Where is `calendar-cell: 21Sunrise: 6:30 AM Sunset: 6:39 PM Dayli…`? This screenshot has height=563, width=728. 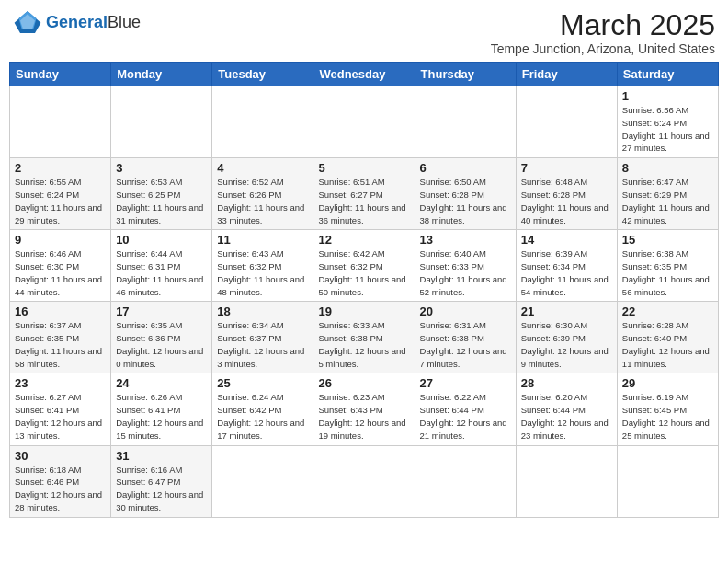 calendar-cell: 21Sunrise: 6:30 AM Sunset: 6:39 PM Dayli… is located at coordinates (566, 338).